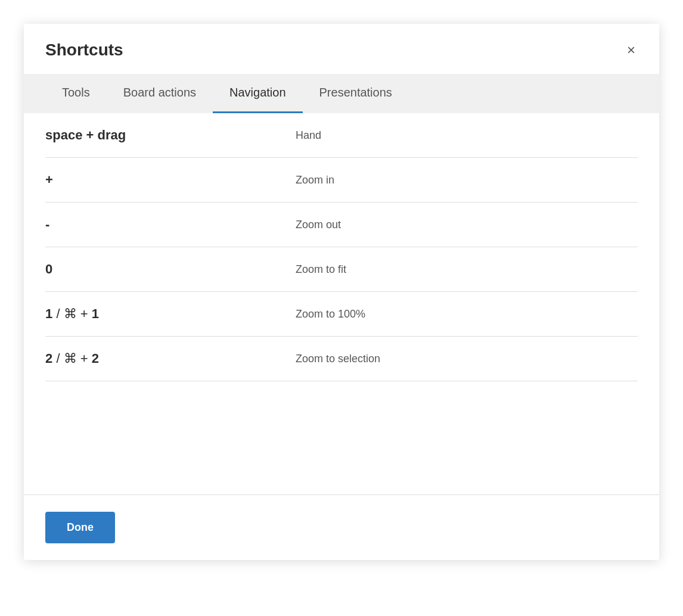 The image size is (683, 616). Describe the element at coordinates (257, 94) in the screenshot. I see `tab-navigation: Navigation` at that location.